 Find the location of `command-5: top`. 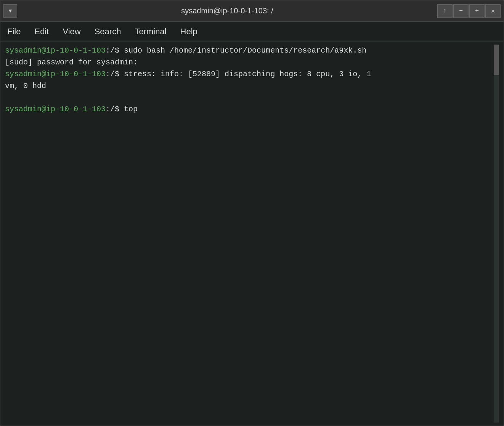

command-5: top is located at coordinates (131, 109).